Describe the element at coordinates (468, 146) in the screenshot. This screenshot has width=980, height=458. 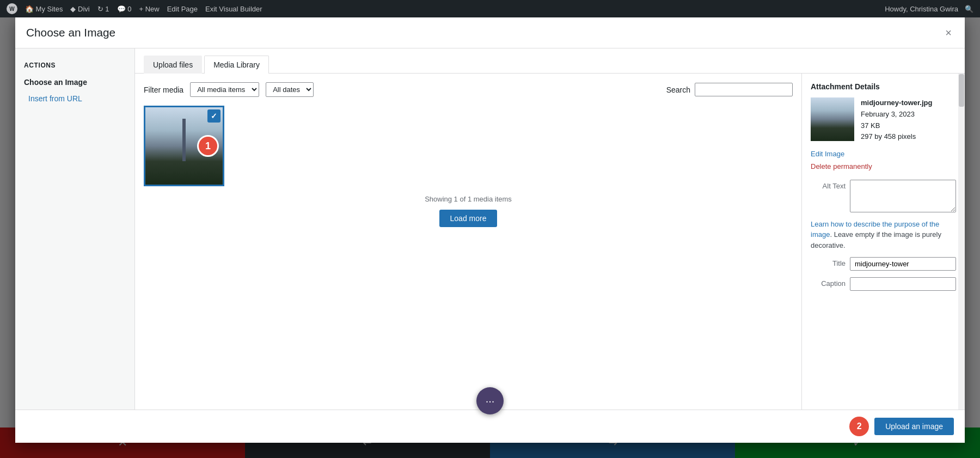
I see `media-grid: ✓ 1` at that location.